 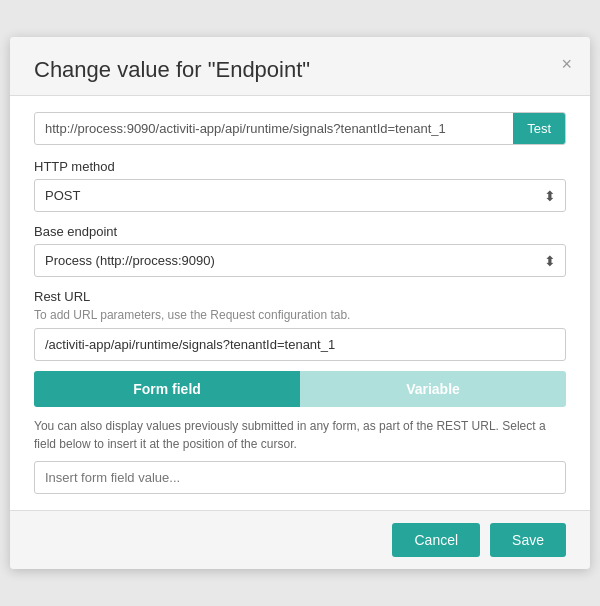 I want to click on rest-url-label: Rest URL, so click(x=300, y=296).